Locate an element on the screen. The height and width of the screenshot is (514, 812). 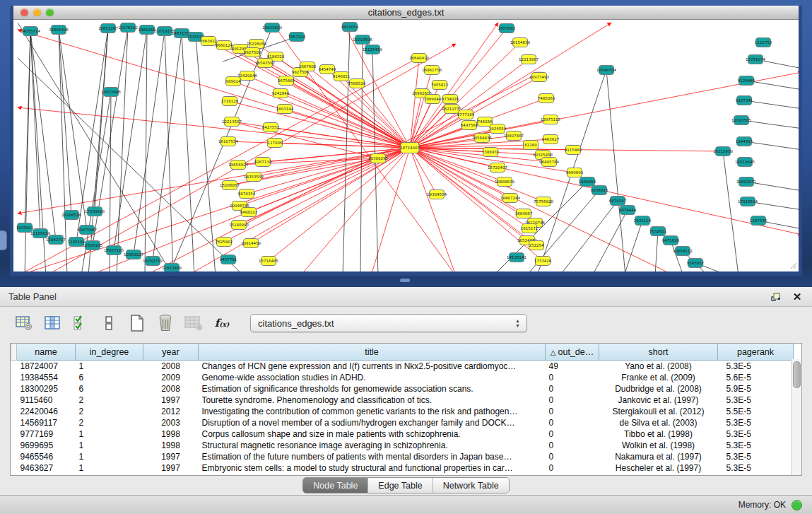
graph-node-9827508: 9827508 is located at coordinates (253, 52).